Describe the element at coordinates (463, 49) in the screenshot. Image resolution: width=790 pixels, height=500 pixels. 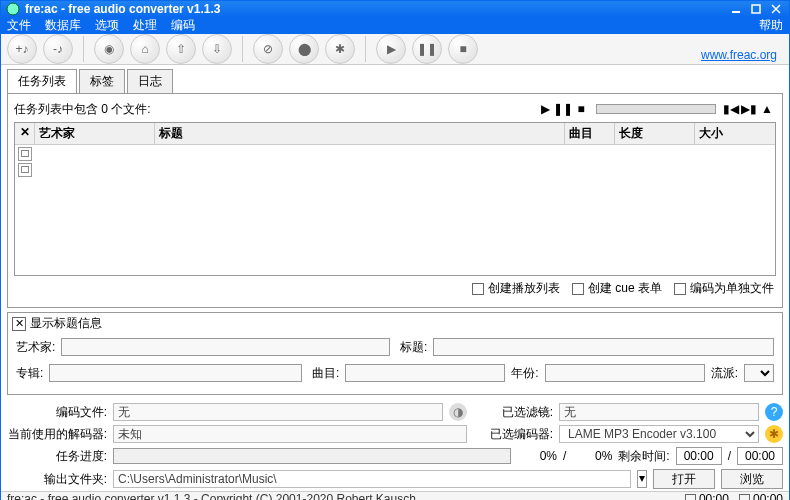
I see `stop-big-button: ■` at that location.